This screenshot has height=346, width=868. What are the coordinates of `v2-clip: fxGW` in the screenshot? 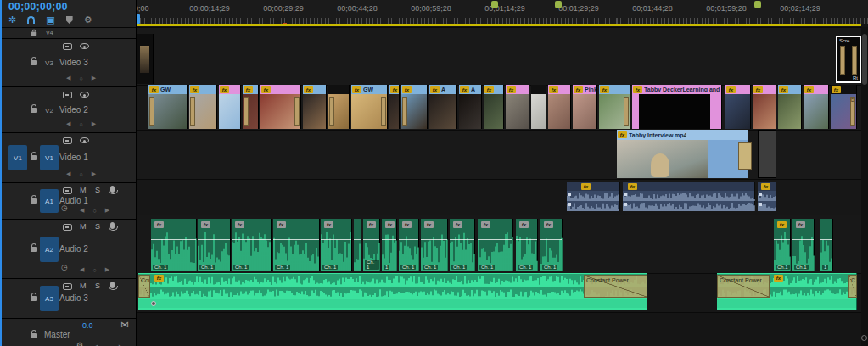 It's located at (370, 107).